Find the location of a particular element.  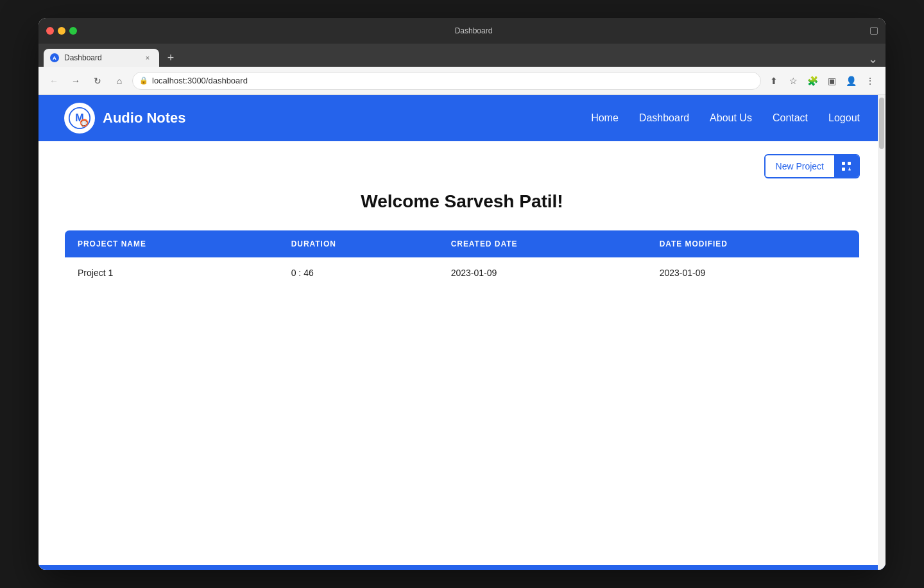

projects-table: PROJECT NAME DURATION CREATED DATE DATE … is located at coordinates (462, 259).